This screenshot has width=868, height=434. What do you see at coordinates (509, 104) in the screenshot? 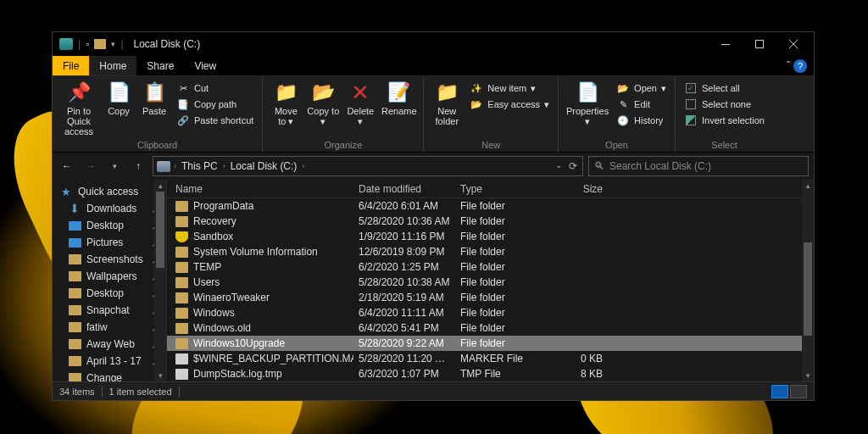
I see `easy-access-button: 📂Easy access ▾` at bounding box center [509, 104].